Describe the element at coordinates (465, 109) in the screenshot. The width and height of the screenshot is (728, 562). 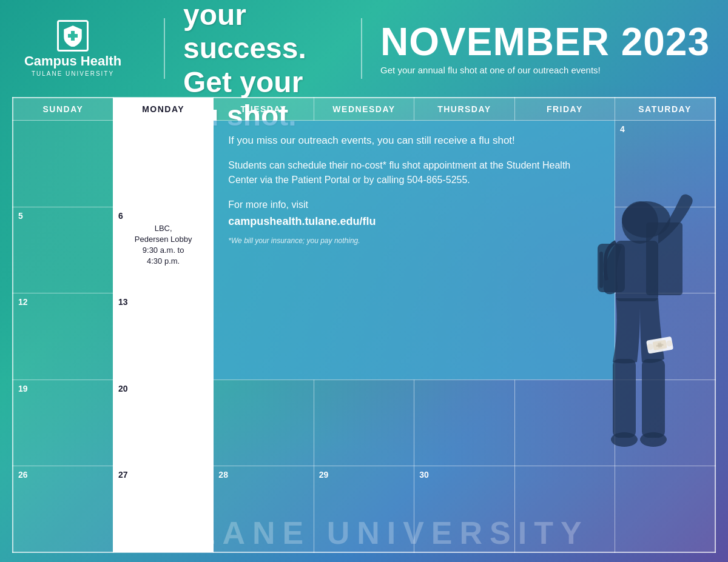
I see `col-thursday: THURSDAY` at that location.